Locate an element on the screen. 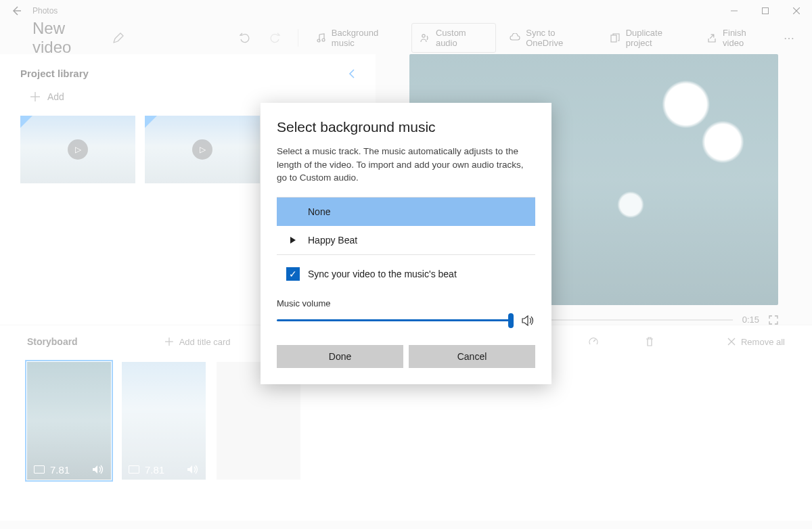  done-label: Done is located at coordinates (340, 356).